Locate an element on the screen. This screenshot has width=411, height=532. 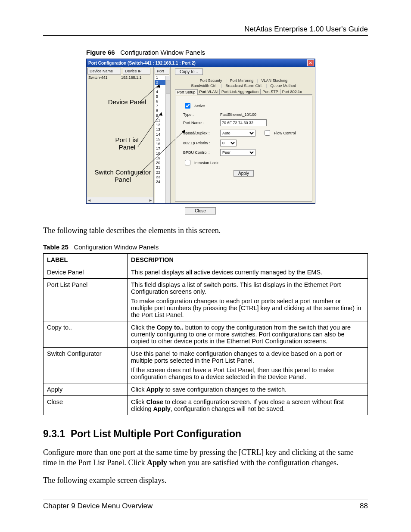
active-label: Active is located at coordinates (200, 106).